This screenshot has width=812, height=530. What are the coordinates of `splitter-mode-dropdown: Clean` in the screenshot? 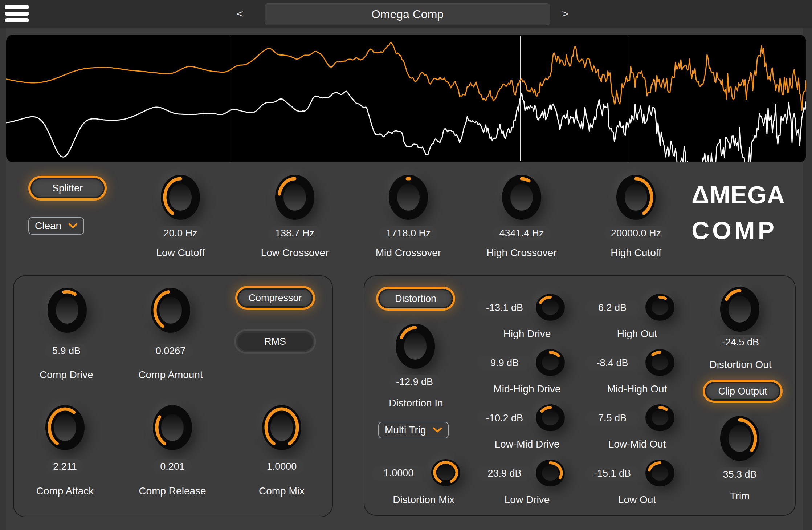 It's located at (56, 226).